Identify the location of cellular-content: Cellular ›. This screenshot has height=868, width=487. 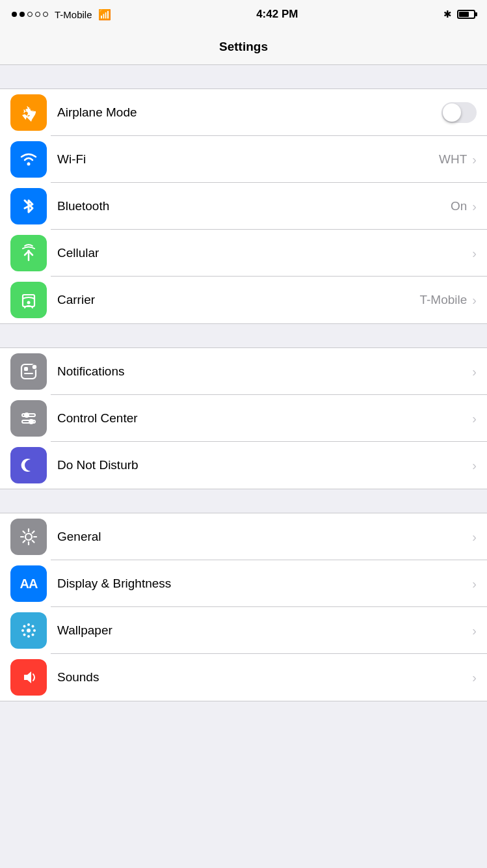
(267, 254).